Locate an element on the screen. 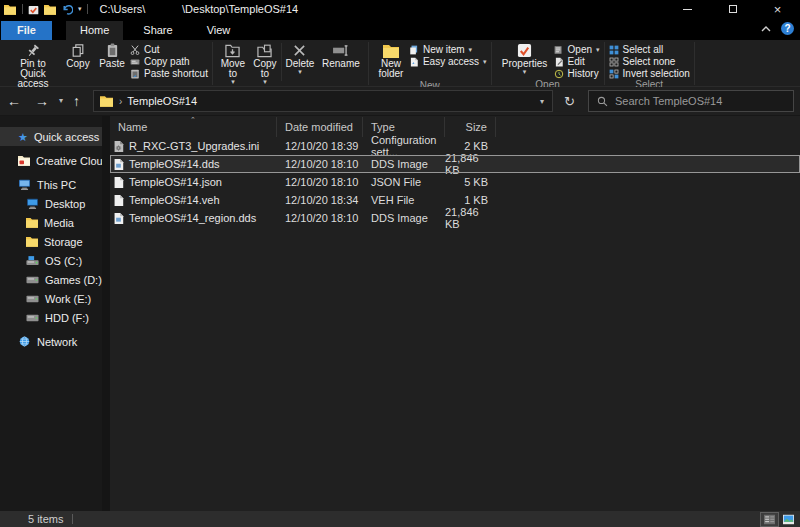 This screenshot has width=800, height=527. select-none-button: Select none is located at coordinates (650, 62).